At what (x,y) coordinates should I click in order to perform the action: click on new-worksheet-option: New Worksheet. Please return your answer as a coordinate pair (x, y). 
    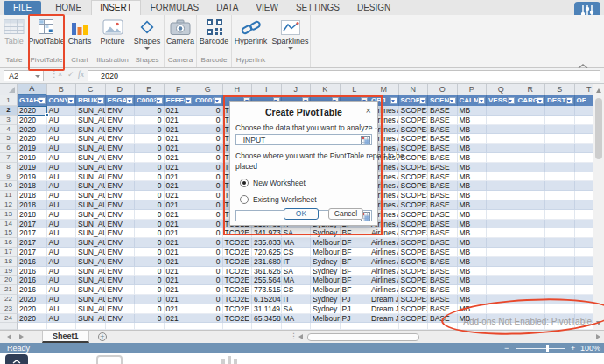
    Looking at the image, I should click on (306, 183).